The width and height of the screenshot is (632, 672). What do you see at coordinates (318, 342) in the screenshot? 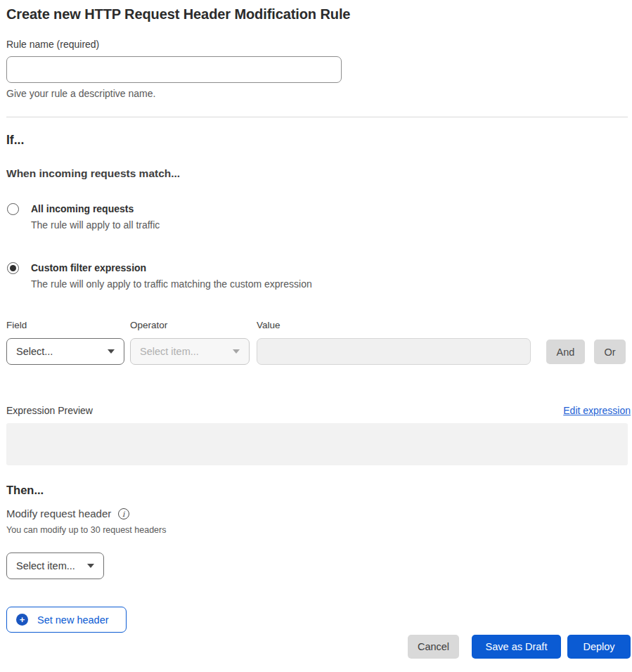
I see `expression-builder-row: Field Select... Operator Select item... …` at bounding box center [318, 342].